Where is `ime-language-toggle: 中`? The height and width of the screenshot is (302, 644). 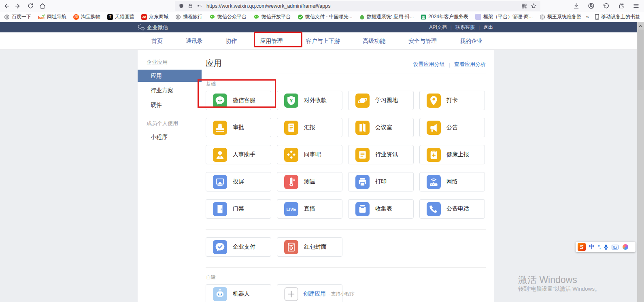
ime-language-toggle: 中 is located at coordinates (592, 247).